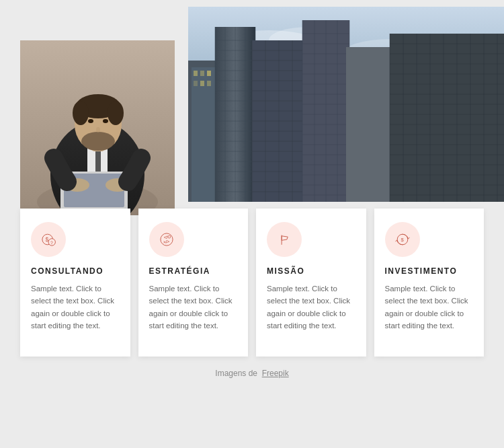 The image size is (504, 448). I want to click on card-missao-text: Sample text. Click to select the text bo…, so click(311, 307).